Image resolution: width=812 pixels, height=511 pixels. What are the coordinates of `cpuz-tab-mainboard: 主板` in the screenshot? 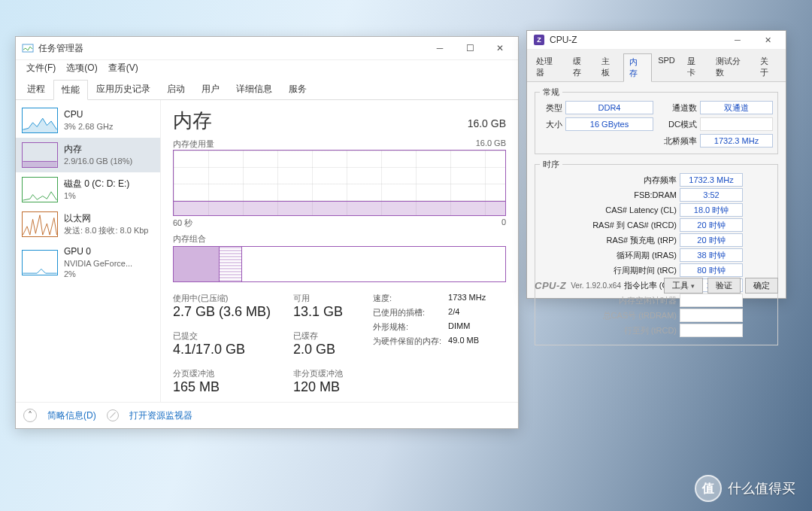 It's located at (610, 67).